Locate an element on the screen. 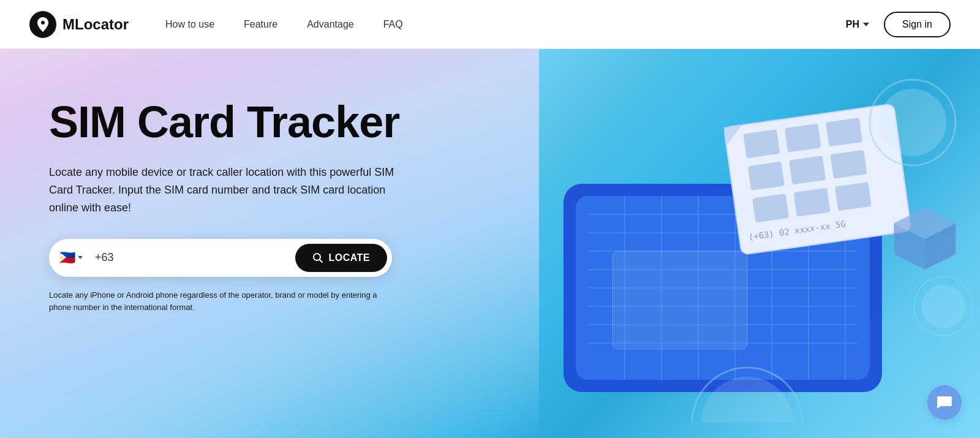 Image resolution: width=980 pixels, height=438 pixels. logo-icon is located at coordinates (43, 25).